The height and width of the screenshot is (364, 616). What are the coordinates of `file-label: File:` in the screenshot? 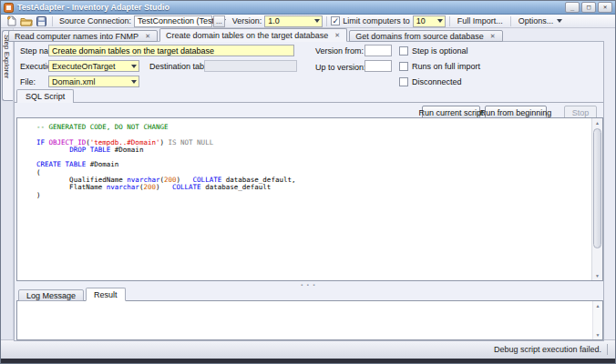 It's located at (27, 82).